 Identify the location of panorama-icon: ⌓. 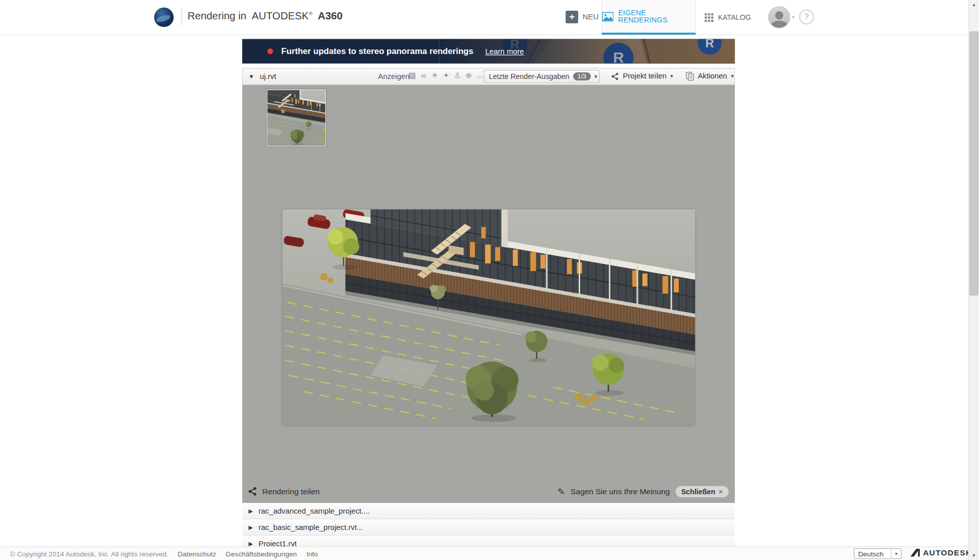
(480, 75).